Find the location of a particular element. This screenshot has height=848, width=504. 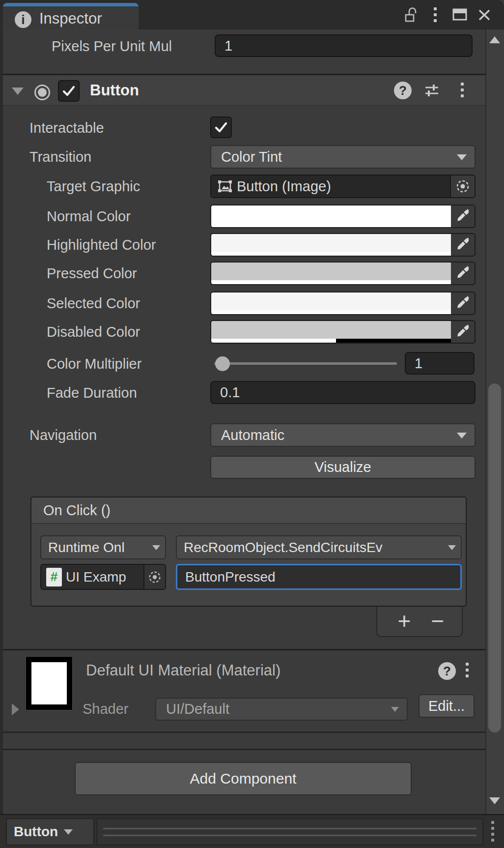

material-preview-thumbnail is located at coordinates (49, 683).